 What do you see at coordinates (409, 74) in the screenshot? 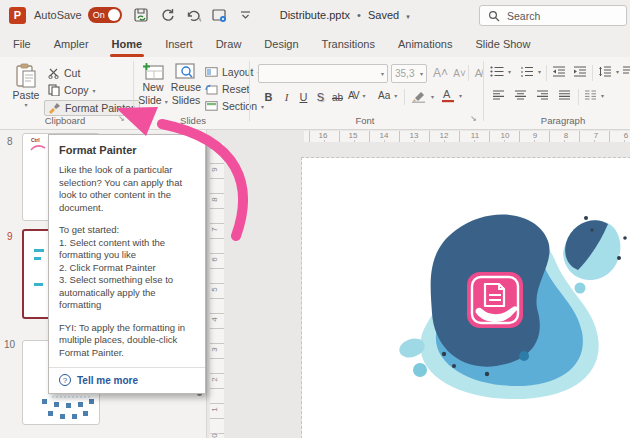
I see `font-size-combobox: 35,3 ▾` at bounding box center [409, 74].